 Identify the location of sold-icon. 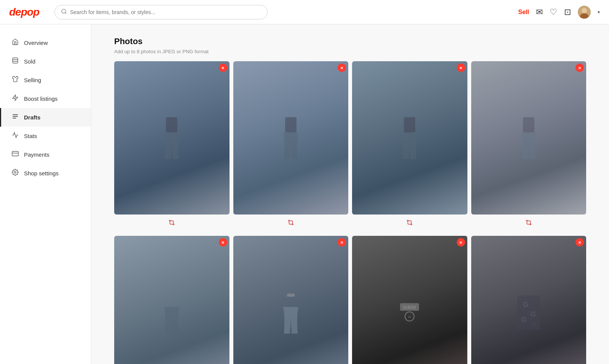
(15, 62).